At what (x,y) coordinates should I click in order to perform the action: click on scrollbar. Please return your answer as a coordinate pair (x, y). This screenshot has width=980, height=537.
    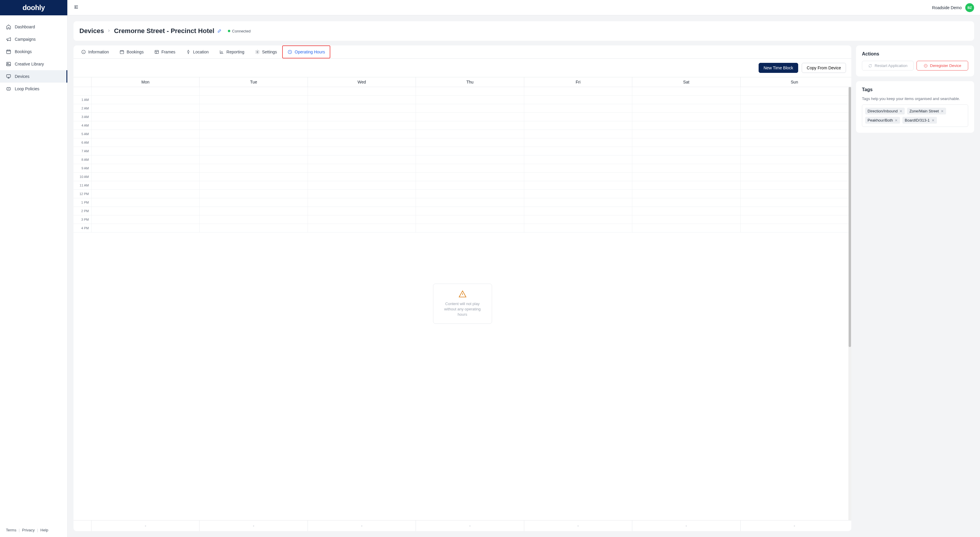
    Looking at the image, I should click on (850, 303).